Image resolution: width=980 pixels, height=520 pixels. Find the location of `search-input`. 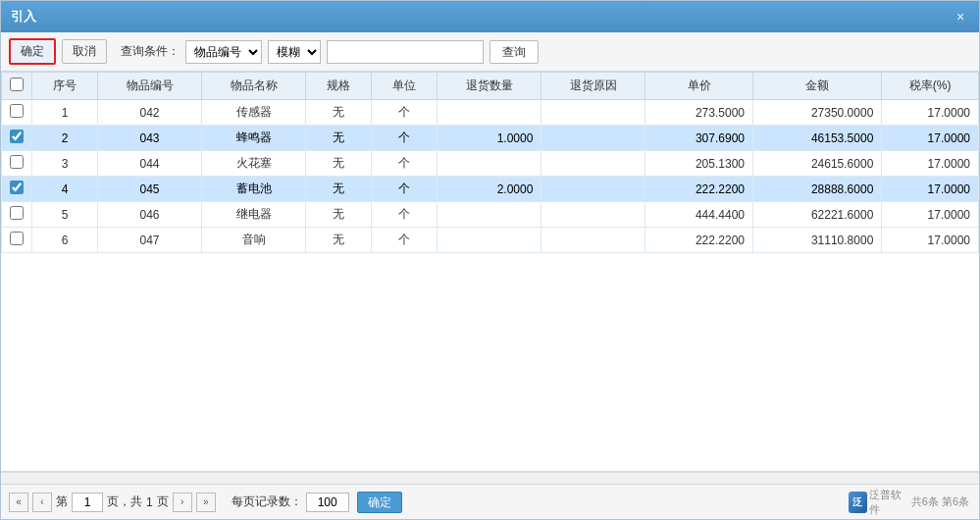

search-input is located at coordinates (405, 52).